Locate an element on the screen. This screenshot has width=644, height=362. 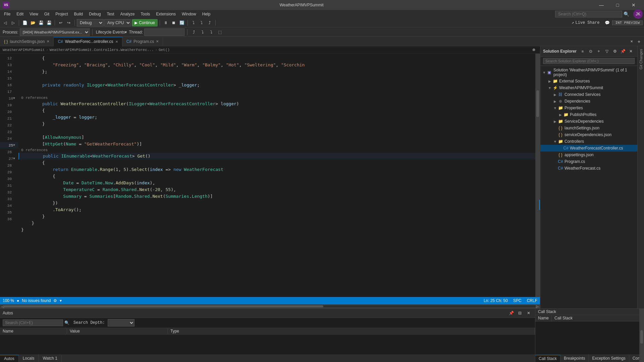
tree-external-sources: ▶ 📁 External Sources is located at coordinates (589, 81).